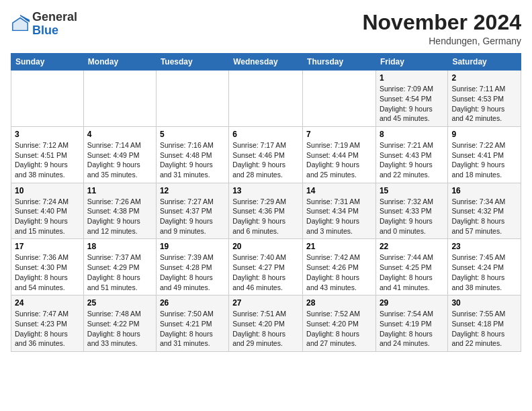 This screenshot has height=411, width=532. I want to click on day-number: 19, so click(192, 246).